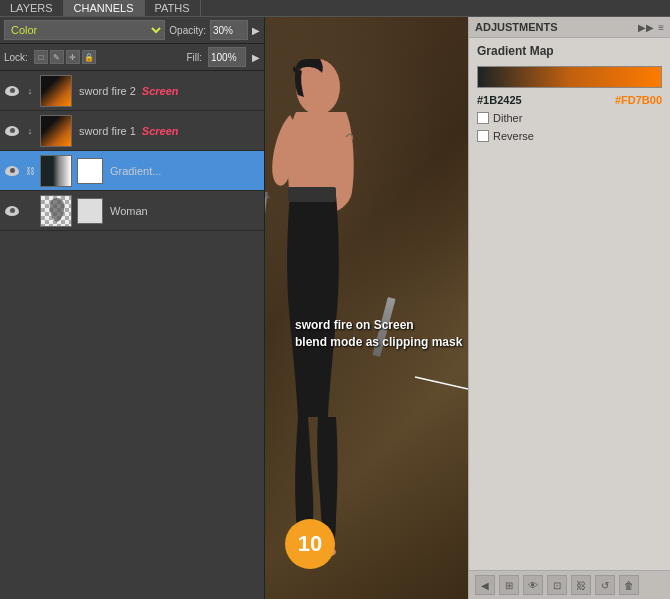  What do you see at coordinates (183, 211) in the screenshot?
I see `layer-info-woman: Woman` at bounding box center [183, 211].